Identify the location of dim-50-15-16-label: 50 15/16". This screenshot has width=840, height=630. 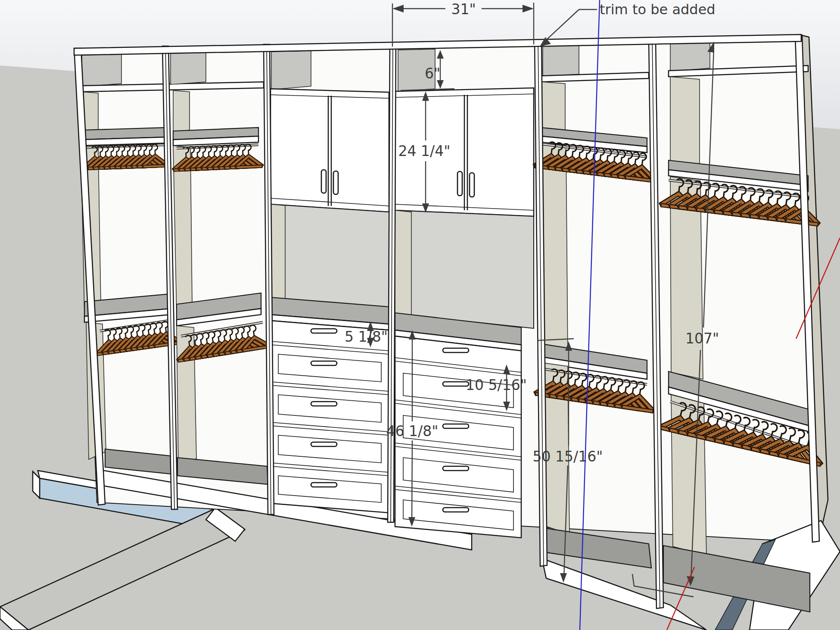
(568, 457).